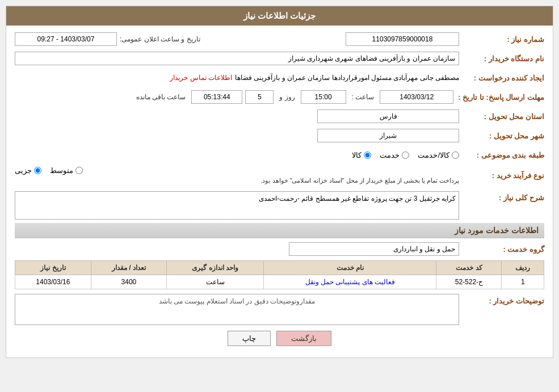 This screenshot has width=559, height=392. I want to click on remaining-label: ساعت باقی مانده, so click(161, 97).